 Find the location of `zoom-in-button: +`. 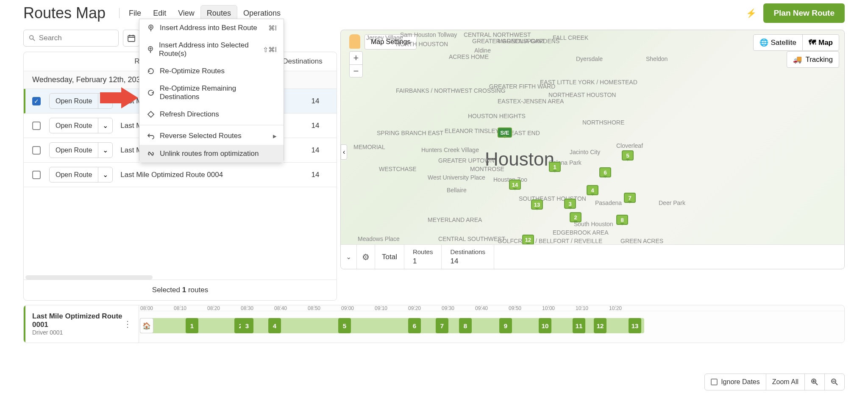

zoom-in-button: + is located at coordinates (356, 58).